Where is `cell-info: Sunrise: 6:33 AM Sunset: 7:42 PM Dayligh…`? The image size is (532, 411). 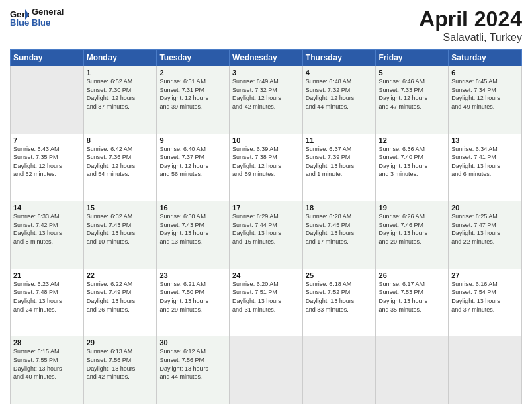
cell-info: Sunrise: 6:33 AM Sunset: 7:42 PM Dayligh… is located at coordinates (47, 229).